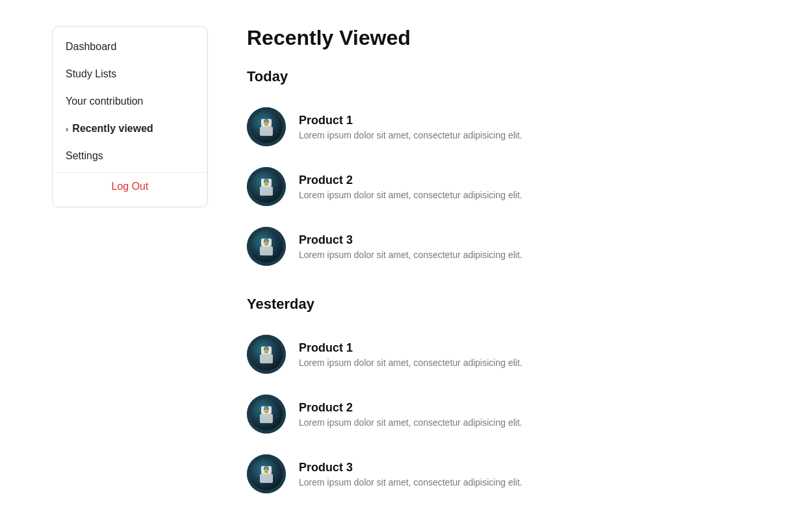  What do you see at coordinates (130, 186) in the screenshot?
I see `logout-button: Log Out` at bounding box center [130, 186].